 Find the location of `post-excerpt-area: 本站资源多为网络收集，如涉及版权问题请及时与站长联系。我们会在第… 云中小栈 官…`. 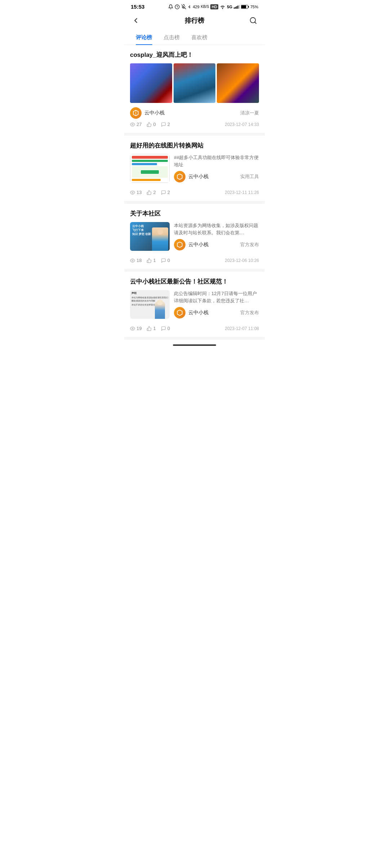

post-excerpt-area: 本站资源多为网络收集，如涉及版权问题请及时与站长联系。我们会在第… 云中小栈 官… is located at coordinates (216, 238).